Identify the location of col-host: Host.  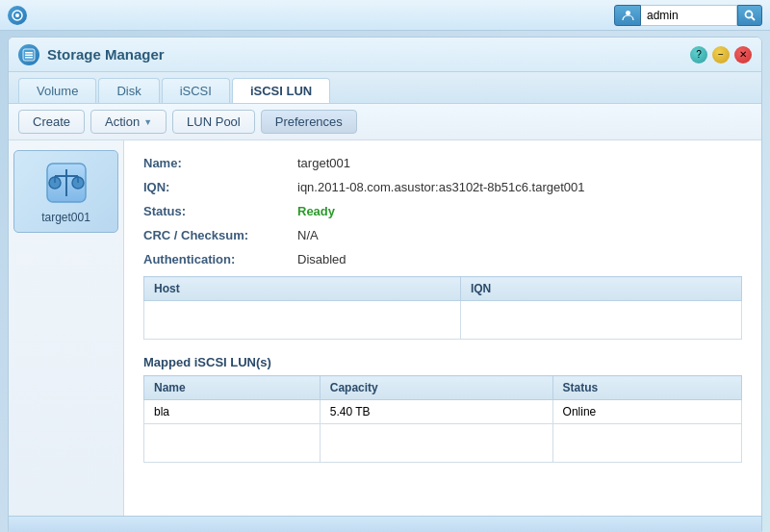
(302, 289).